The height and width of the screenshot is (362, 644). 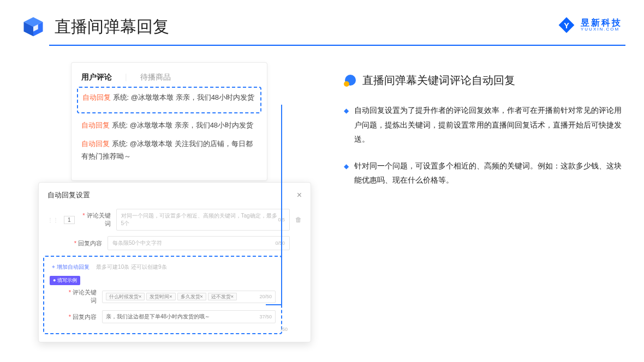 What do you see at coordinates (601, 29) in the screenshot?
I see `brand-en: YUUXIN.COM` at bounding box center [601, 29].